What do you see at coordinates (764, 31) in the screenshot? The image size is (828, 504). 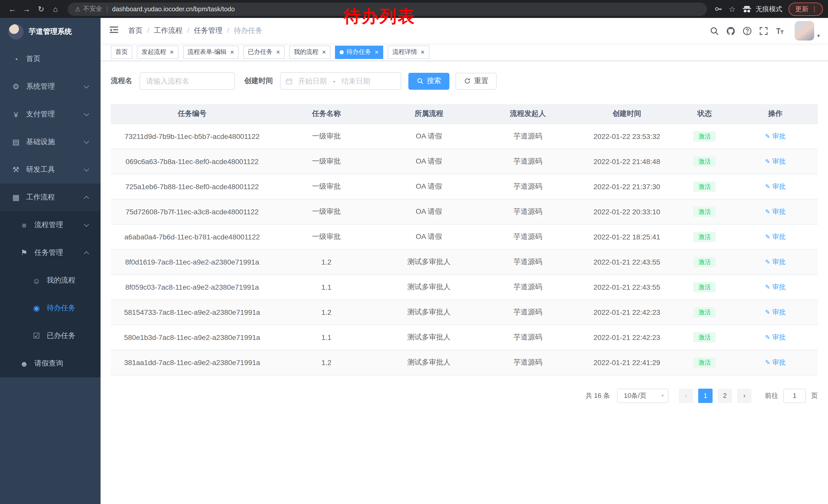 I see `fullscreen-icon` at bounding box center [764, 31].